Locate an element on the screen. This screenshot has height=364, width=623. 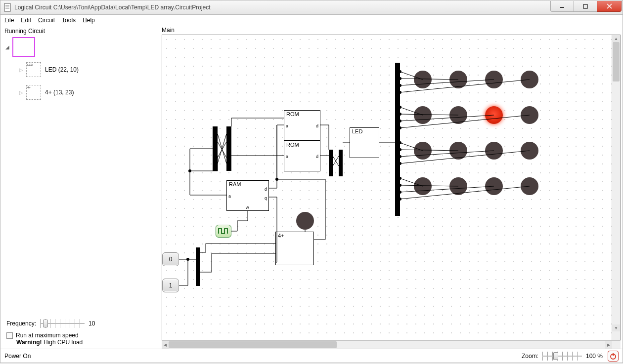
thumbnail-led: LED is located at coordinates (34, 70).